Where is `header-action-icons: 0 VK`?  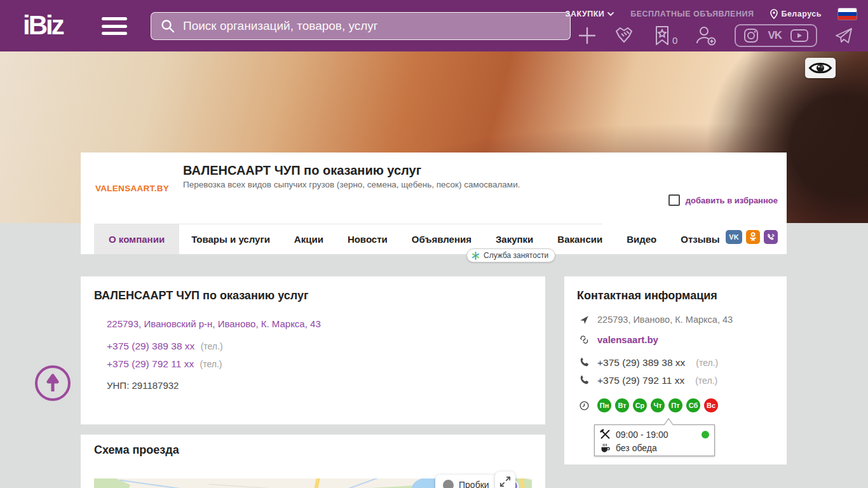 header-action-icons: 0 VK is located at coordinates (715, 36).